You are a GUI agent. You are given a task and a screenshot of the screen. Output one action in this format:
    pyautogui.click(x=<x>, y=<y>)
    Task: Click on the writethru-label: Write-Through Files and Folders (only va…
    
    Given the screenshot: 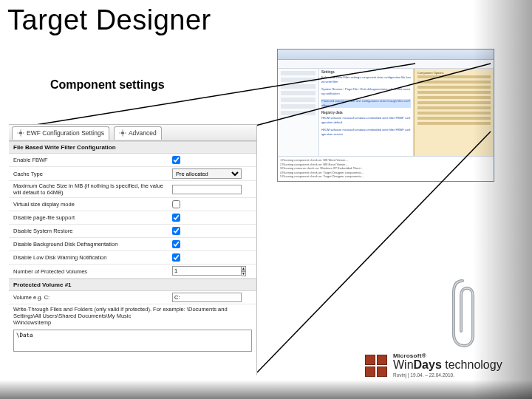 What is the action you would take?
    pyautogui.click(x=133, y=316)
    